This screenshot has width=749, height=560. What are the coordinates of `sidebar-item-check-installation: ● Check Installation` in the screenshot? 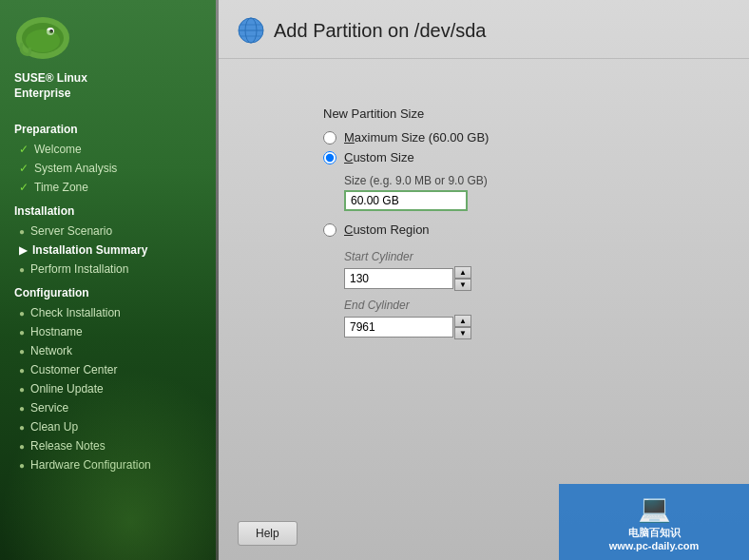 It's located at (109, 313).